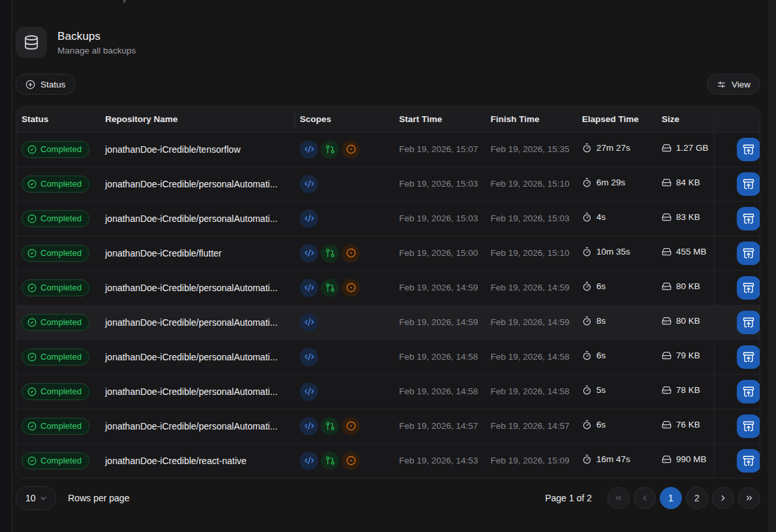  What do you see at coordinates (723, 498) in the screenshot?
I see `next-page-button` at bounding box center [723, 498].